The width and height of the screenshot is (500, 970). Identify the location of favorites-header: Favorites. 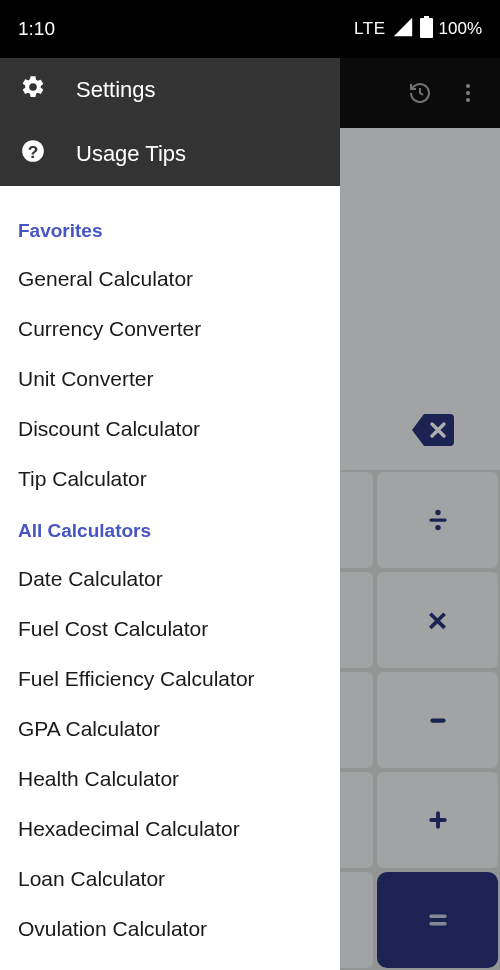
(170, 229).